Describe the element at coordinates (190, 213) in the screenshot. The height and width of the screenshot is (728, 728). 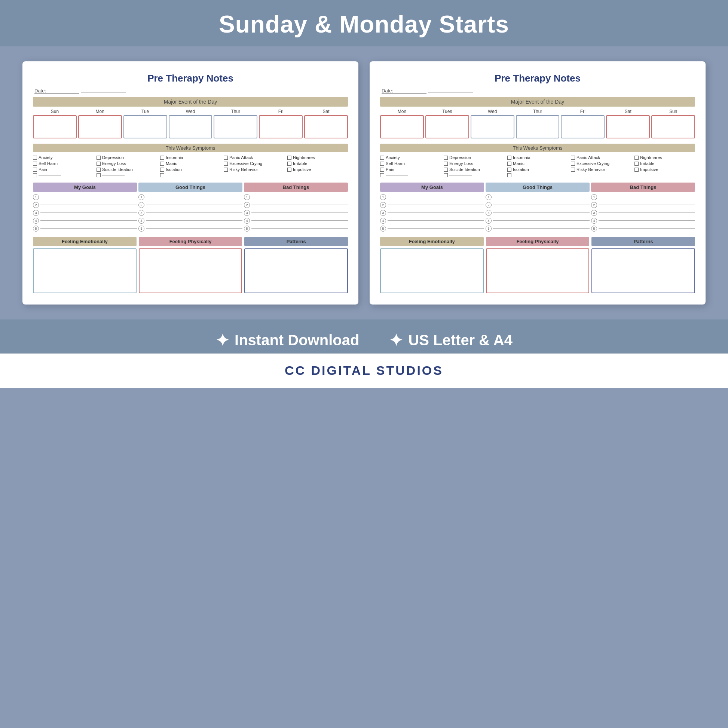
I see `left-goals-lists: 1 2 3 4 5 1 2 3 4 5 1 2` at that location.